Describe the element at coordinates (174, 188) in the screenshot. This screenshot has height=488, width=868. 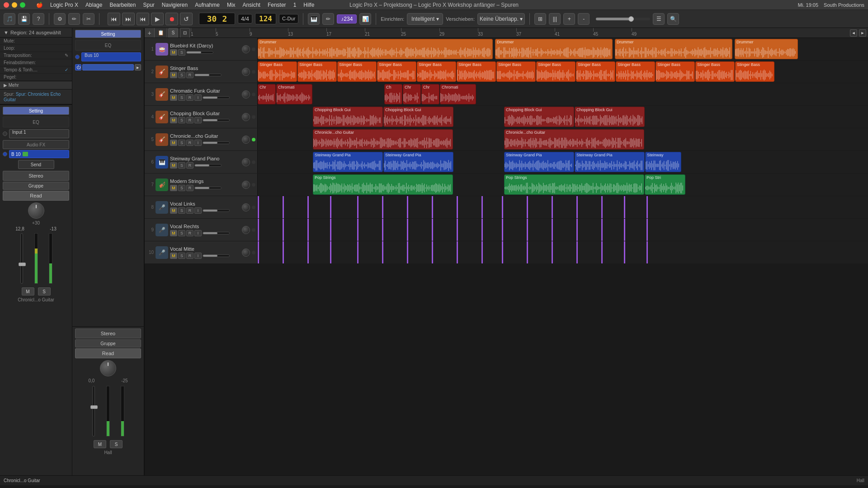
I see `track-m-btn-7: M` at that location.